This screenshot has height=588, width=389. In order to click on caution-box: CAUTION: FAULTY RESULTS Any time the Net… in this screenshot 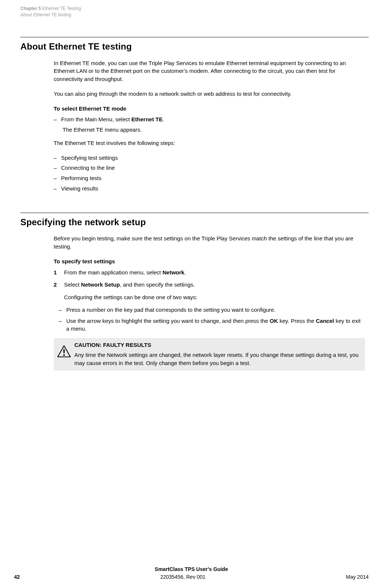, I will do `click(209, 354)`.